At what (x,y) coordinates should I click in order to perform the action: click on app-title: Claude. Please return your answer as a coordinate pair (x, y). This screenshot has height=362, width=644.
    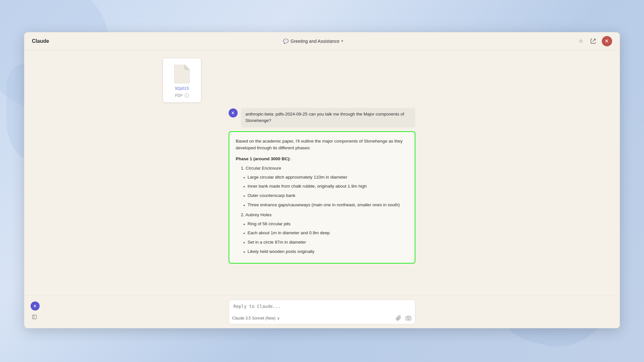
    Looking at the image, I should click on (41, 41).